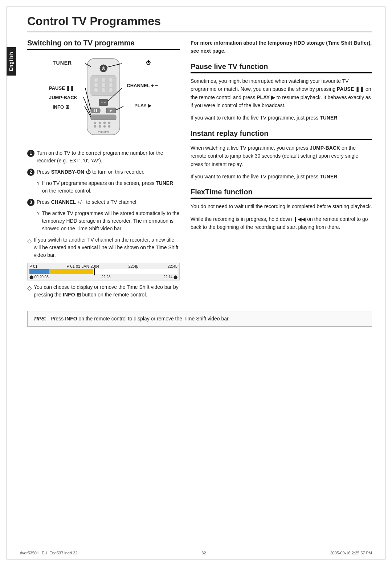 The width and height of the screenshot is (392, 566). Describe the element at coordinates (200, 32) in the screenshot. I see `title-rule` at that location.